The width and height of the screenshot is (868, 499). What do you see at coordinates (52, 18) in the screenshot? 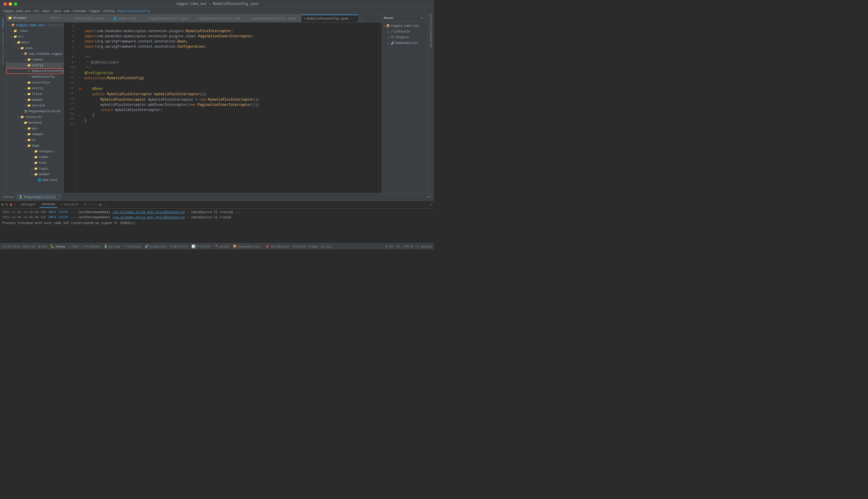
I see `toolbar-btn-expand: ⊞` at bounding box center [52, 18].